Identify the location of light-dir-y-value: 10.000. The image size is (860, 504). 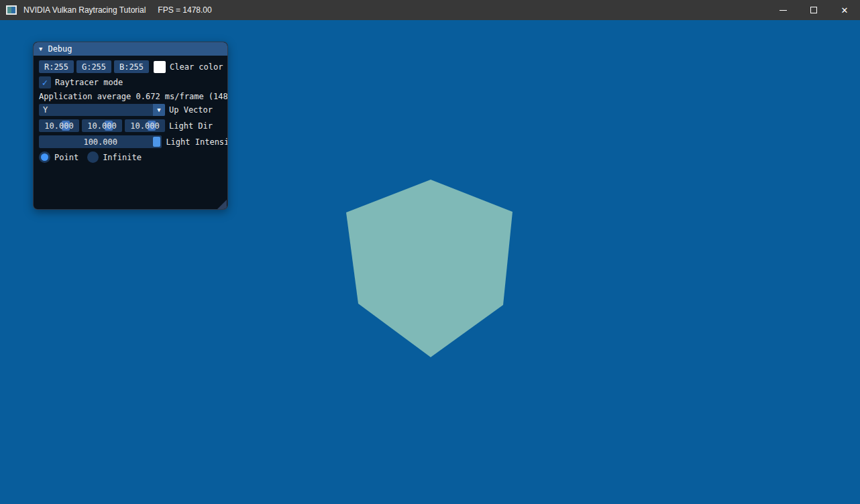
(102, 126).